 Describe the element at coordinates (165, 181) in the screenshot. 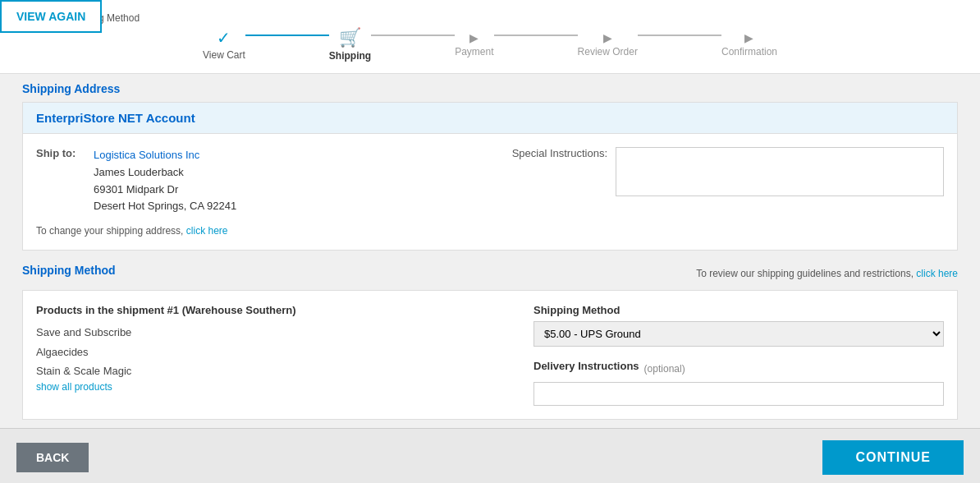

I see `address-block: Logistica Solutions Inc James Louderback…` at that location.